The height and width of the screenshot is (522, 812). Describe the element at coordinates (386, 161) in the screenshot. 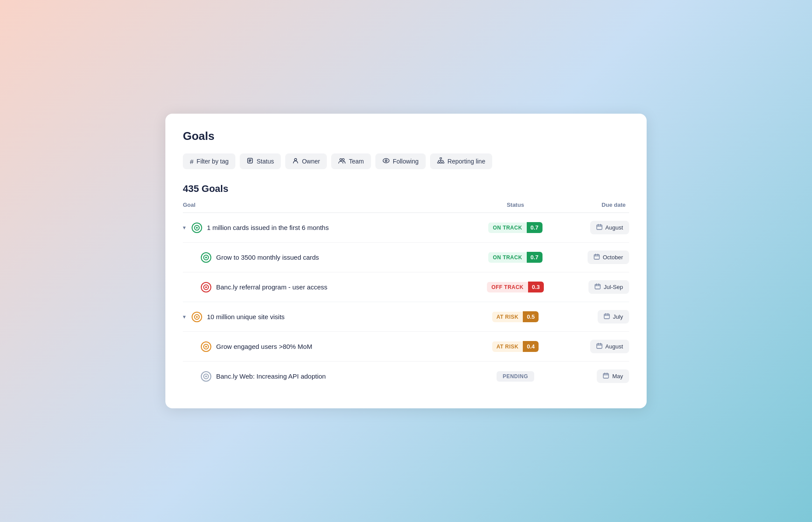

I see `following-icon` at that location.